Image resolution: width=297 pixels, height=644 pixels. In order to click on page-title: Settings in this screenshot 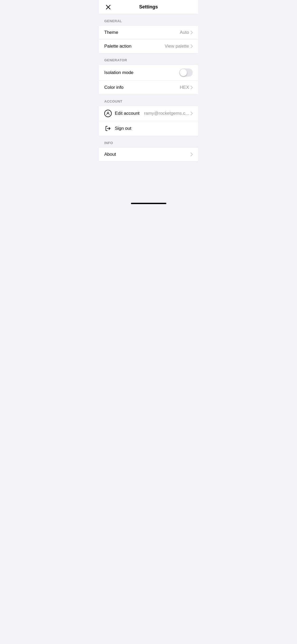, I will do `click(148, 7)`.